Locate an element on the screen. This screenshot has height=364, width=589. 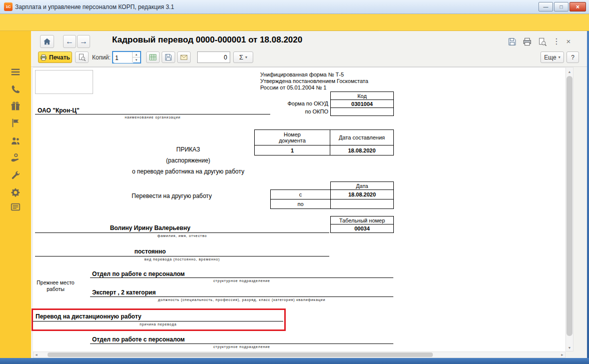
order-title-1: ПРИКАЗ is located at coordinates (188, 150).